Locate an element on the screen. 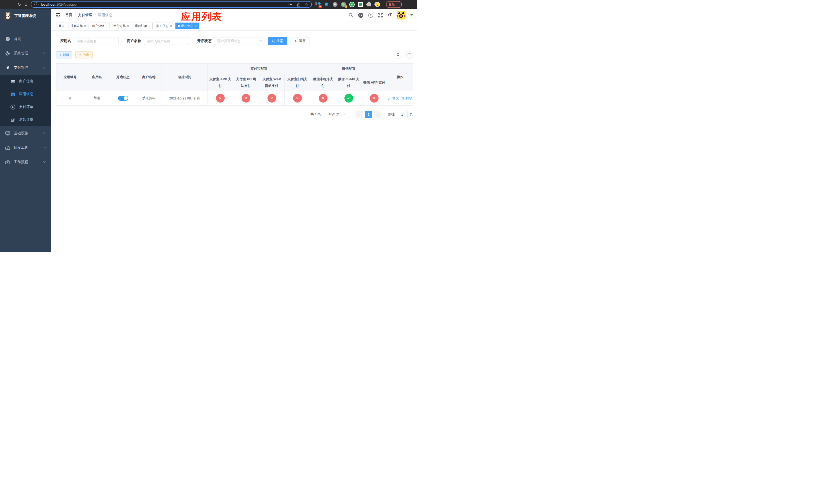  sidebar-logo: 芋道管理系统 is located at coordinates (25, 16).